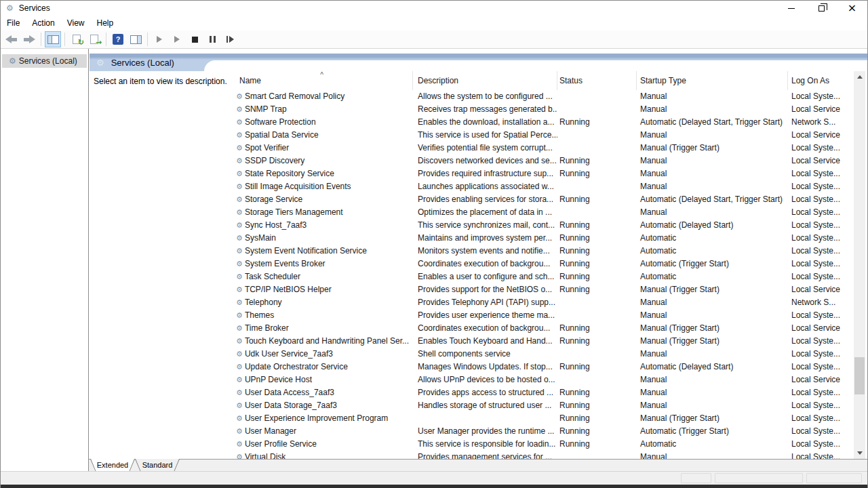  I want to click on service-row: ⚙ Smart Card Removal Policy Allows the s…, so click(542, 96).